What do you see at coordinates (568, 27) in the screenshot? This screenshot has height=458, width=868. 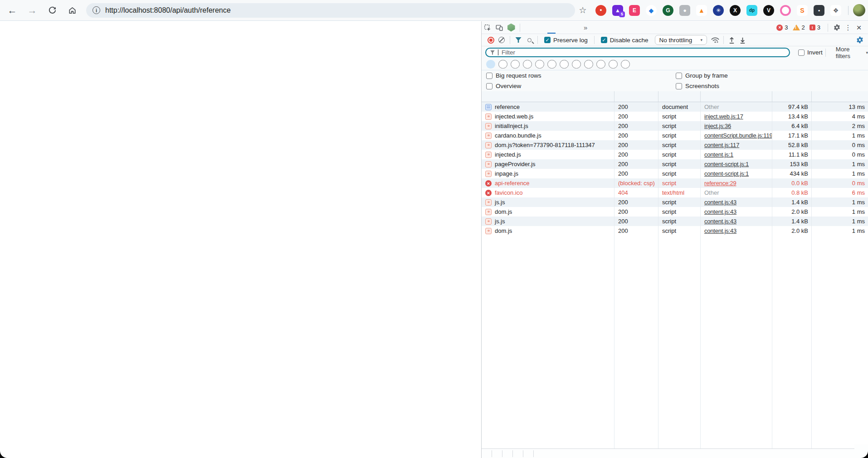 I see `tab-memory` at bounding box center [568, 27].